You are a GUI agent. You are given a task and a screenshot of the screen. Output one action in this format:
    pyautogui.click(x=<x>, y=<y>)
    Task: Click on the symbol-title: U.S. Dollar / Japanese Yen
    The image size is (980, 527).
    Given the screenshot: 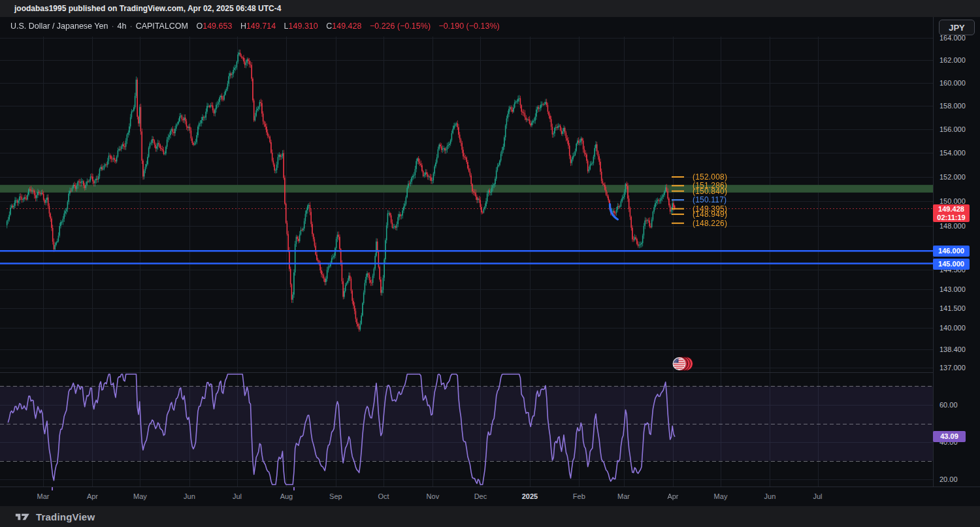 What is the action you would take?
    pyautogui.click(x=59, y=26)
    